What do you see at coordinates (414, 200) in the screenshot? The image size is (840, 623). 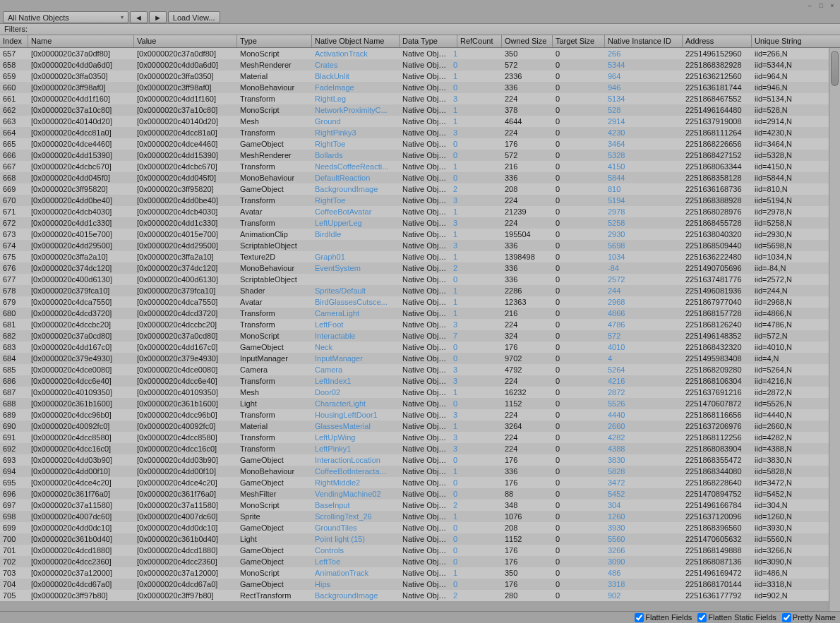 I see `table-row: 670[0x0000020c4dd0be40][0x0000020c4dd0be…` at bounding box center [414, 200].